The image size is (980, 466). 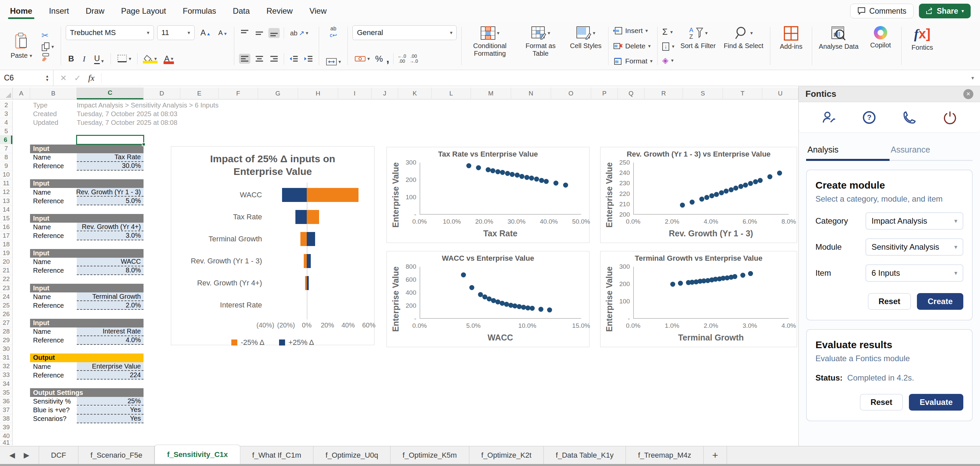 What do you see at coordinates (110, 236) in the screenshot?
I see `field-value-reference-2: 3.0%` at bounding box center [110, 236].